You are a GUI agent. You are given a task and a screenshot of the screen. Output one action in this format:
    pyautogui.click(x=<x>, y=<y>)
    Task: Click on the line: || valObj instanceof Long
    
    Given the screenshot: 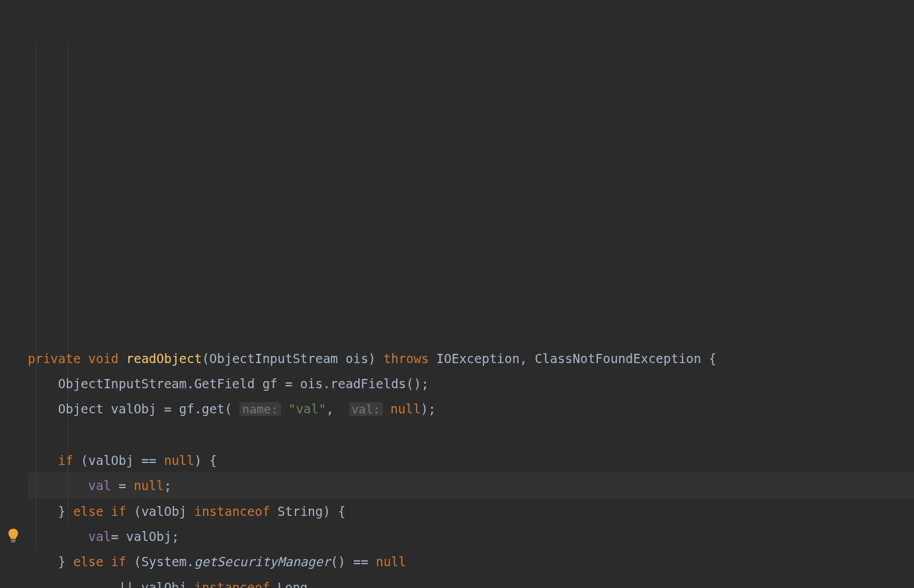 What is the action you would take?
    pyautogui.click(x=168, y=584)
    